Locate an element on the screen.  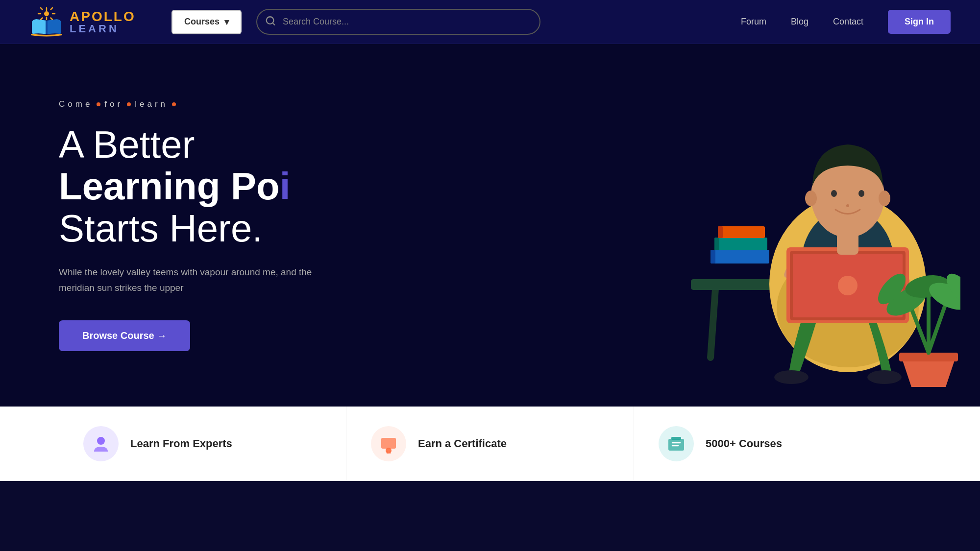
navbar: APOLLO LEARN Courses ▾ Forum Blog Contac… is located at coordinates (490, 22).